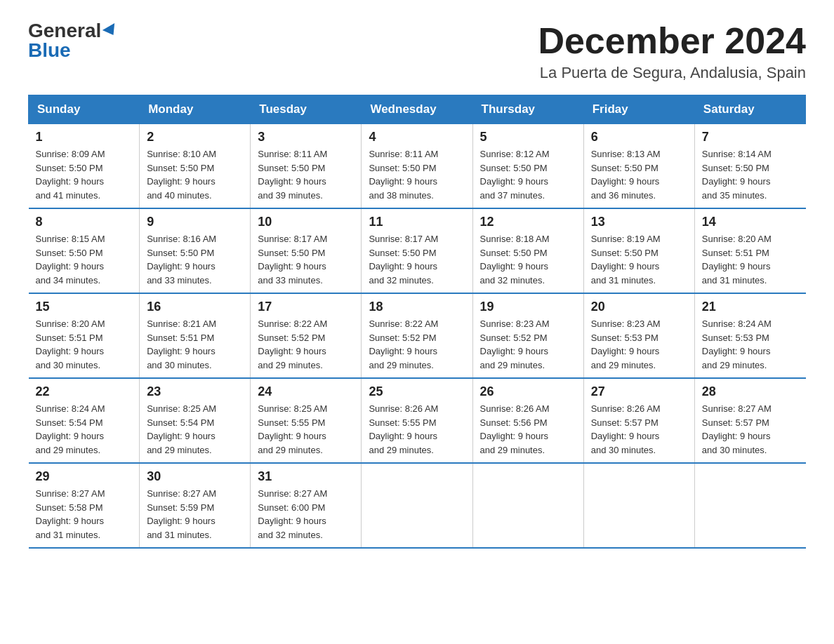  I want to click on calendar-cell: 15Sunrise: 8:20 AMSunset: 5:51 PMDayligh…, so click(84, 335).